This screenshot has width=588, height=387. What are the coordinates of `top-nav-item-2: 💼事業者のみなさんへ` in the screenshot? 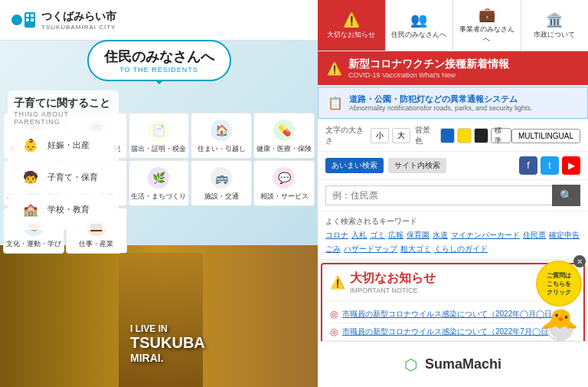 It's located at (487, 25).